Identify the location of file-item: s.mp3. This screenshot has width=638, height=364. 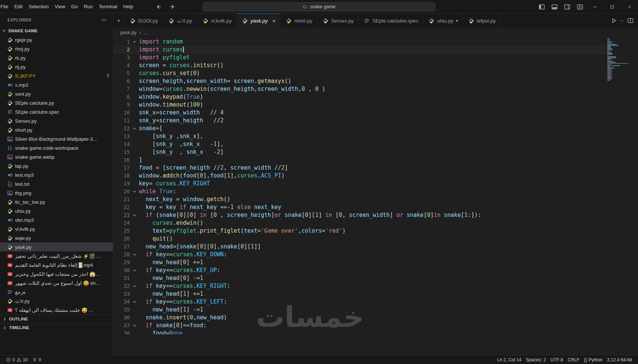
(56, 85).